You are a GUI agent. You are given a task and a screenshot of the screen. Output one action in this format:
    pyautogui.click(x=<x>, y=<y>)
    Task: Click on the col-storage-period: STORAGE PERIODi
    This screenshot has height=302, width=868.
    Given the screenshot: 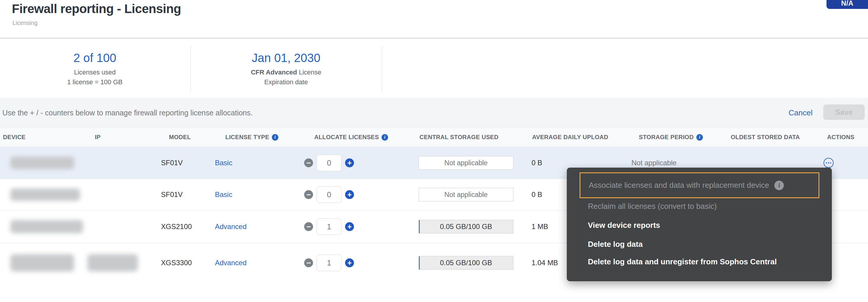 What is the action you would take?
    pyautogui.click(x=671, y=137)
    